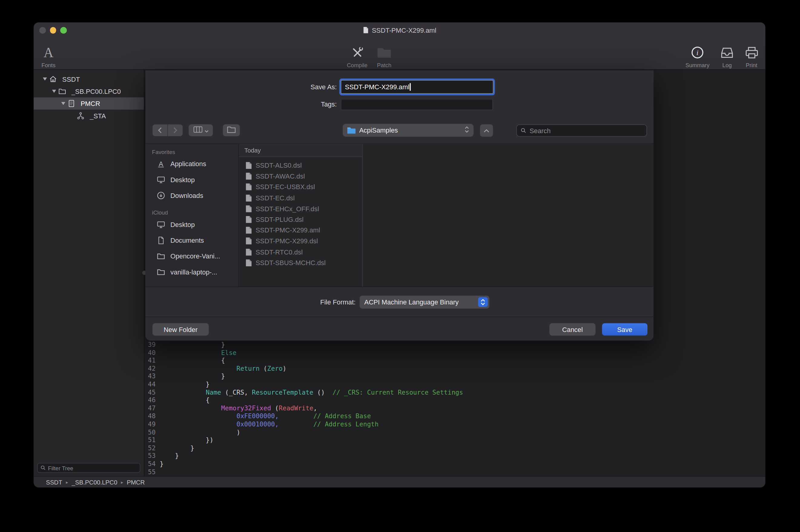 This screenshot has height=532, width=800. Describe the element at coordinates (89, 91) in the screenshot. I see `tree-item--sb-pc00-lpc0: _SB.PC00.LPC0` at that location.